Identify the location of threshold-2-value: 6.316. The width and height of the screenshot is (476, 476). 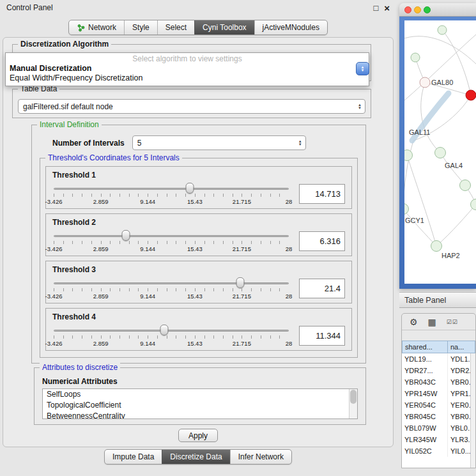
(322, 242).